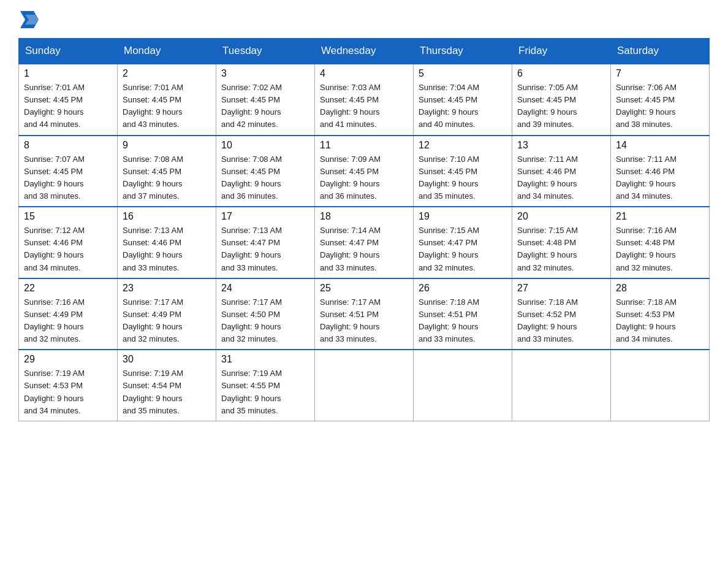 This screenshot has width=728, height=563. Describe the element at coordinates (29, 20) in the screenshot. I see `logo-arrow-icon` at that location.